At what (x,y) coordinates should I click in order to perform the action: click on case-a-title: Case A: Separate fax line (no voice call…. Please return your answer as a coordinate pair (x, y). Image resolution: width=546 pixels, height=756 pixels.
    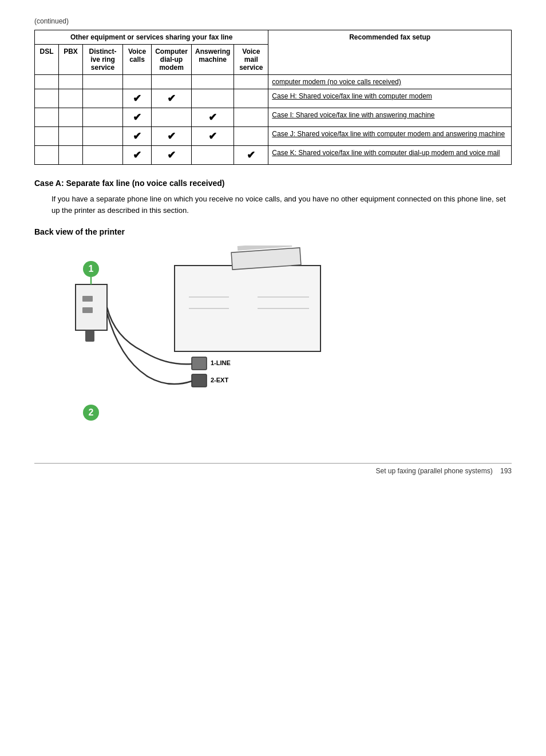
    Looking at the image, I should click on (273, 183).